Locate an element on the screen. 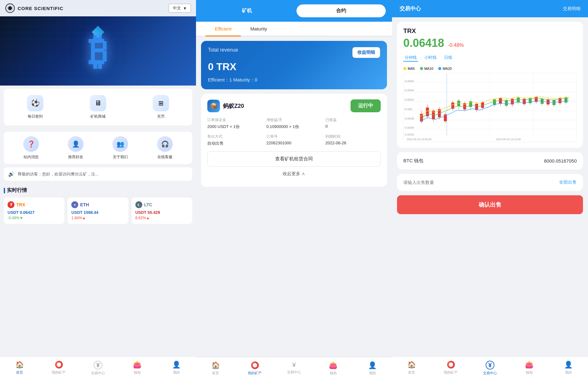 The height and width of the screenshot is (378, 588). support-icon: 🎧 is located at coordinates (165, 144).